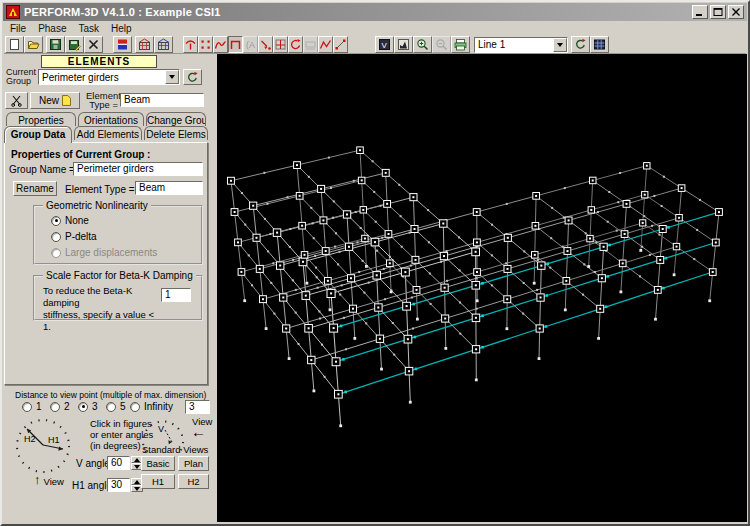  What do you see at coordinates (60, 406) in the screenshot?
I see `radio-distance-2: 2` at bounding box center [60, 406].